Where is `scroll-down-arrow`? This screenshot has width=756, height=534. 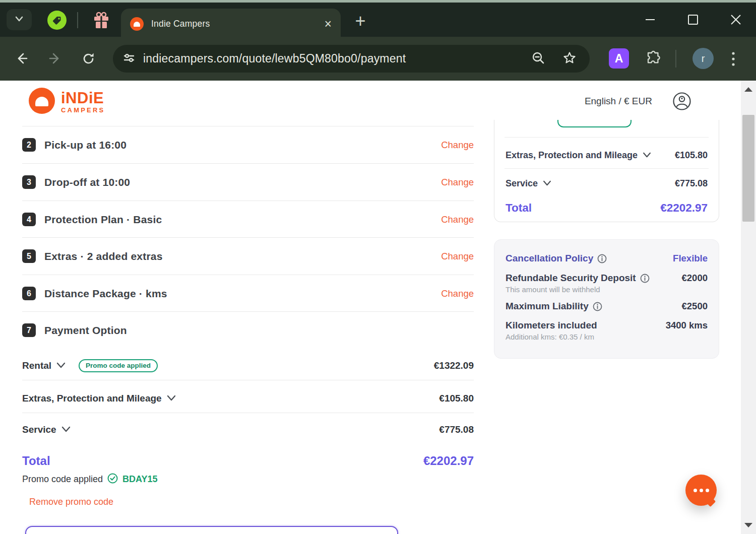
scroll-down-arrow is located at coordinates (748, 525).